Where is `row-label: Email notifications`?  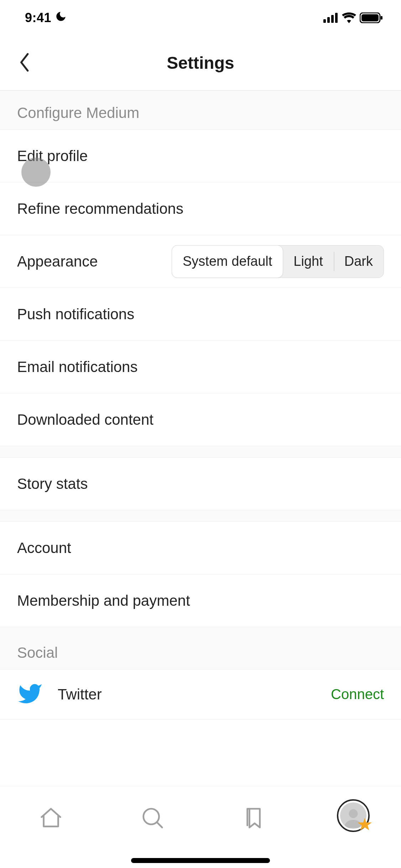
row-label: Email notifications is located at coordinates (77, 367).